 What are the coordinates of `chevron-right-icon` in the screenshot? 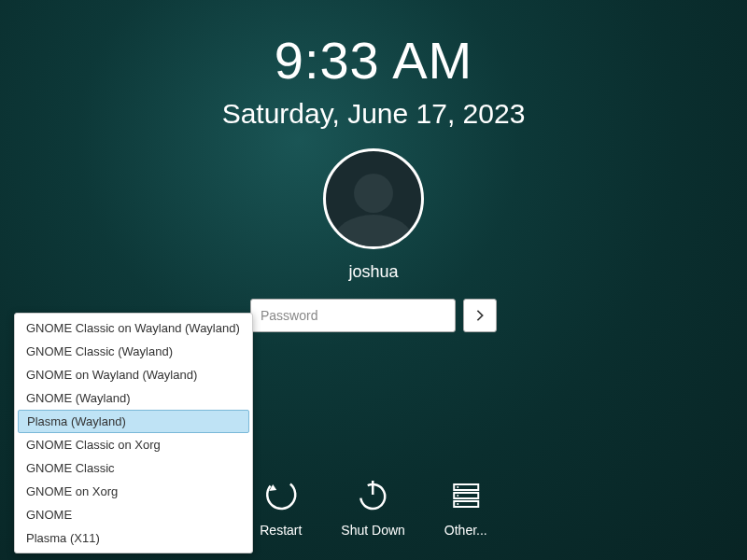 It's located at (480, 315).